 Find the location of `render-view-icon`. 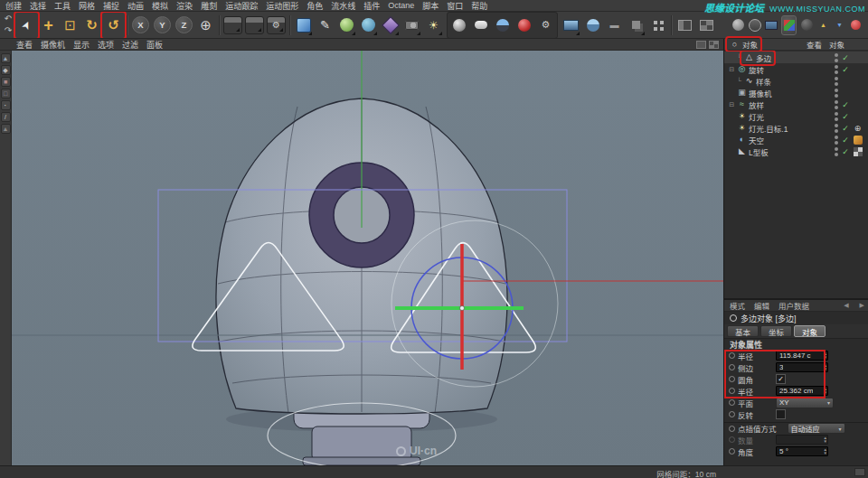

render-view-icon is located at coordinates (233, 25).